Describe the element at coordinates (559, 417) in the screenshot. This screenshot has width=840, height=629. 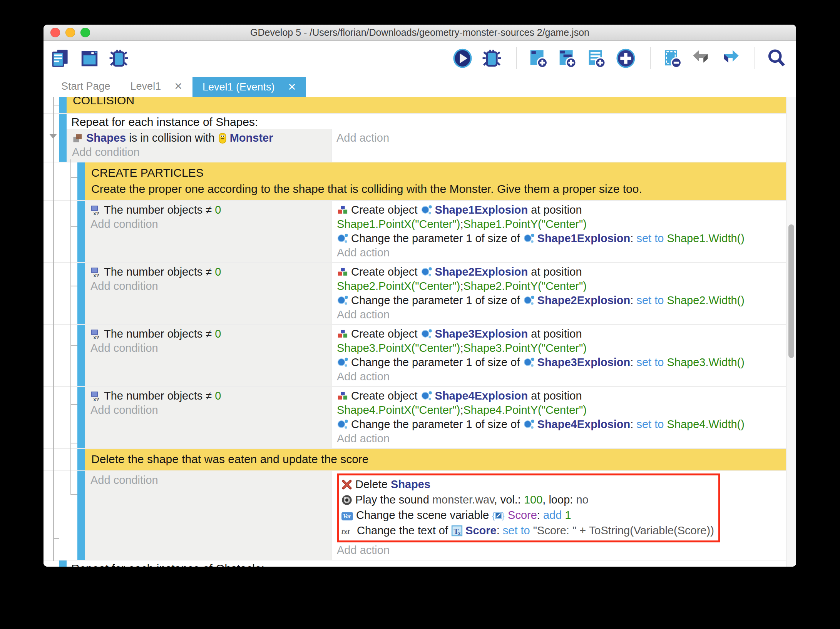
I see `actions-column: Create object Shape4Explosion at positio…` at that location.